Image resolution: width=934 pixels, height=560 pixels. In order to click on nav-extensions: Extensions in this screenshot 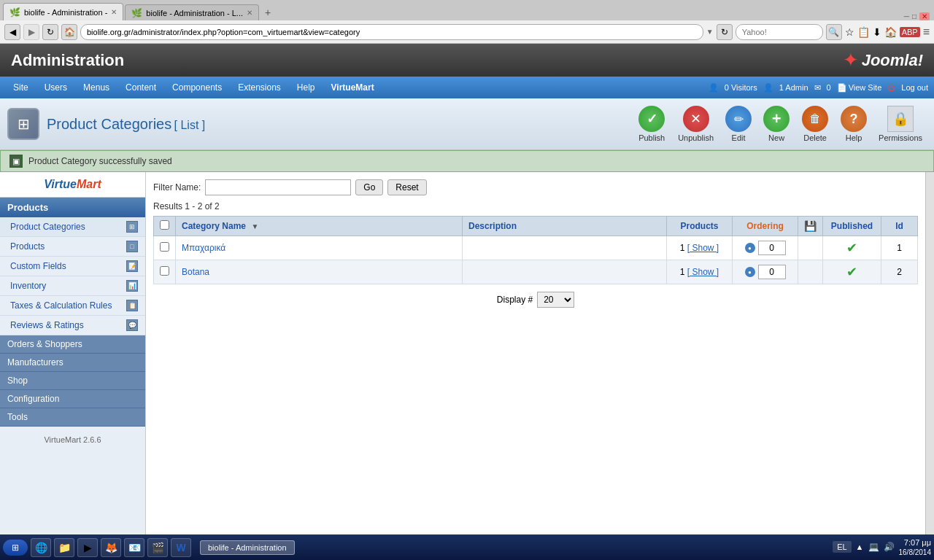, I will do `click(260, 88)`.